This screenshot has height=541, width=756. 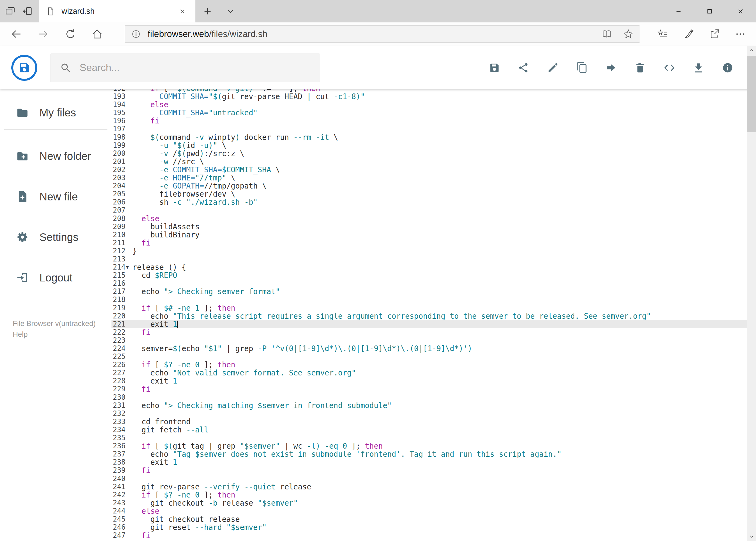 What do you see at coordinates (117, 11) in the screenshot?
I see `browser-tab-active: wizard.sh` at bounding box center [117, 11].